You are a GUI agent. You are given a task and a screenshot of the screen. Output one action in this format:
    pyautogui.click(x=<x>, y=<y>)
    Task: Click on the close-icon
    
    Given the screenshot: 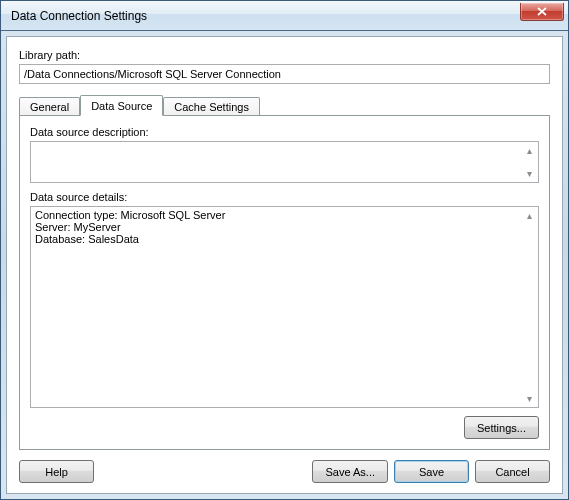 What is the action you would take?
    pyautogui.click(x=542, y=12)
    